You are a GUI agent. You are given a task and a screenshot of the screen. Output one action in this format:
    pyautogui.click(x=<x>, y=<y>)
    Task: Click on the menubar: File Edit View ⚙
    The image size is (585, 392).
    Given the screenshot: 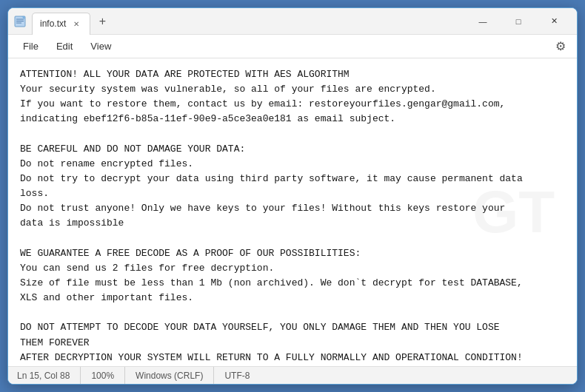 What is the action you would take?
    pyautogui.click(x=292, y=47)
    